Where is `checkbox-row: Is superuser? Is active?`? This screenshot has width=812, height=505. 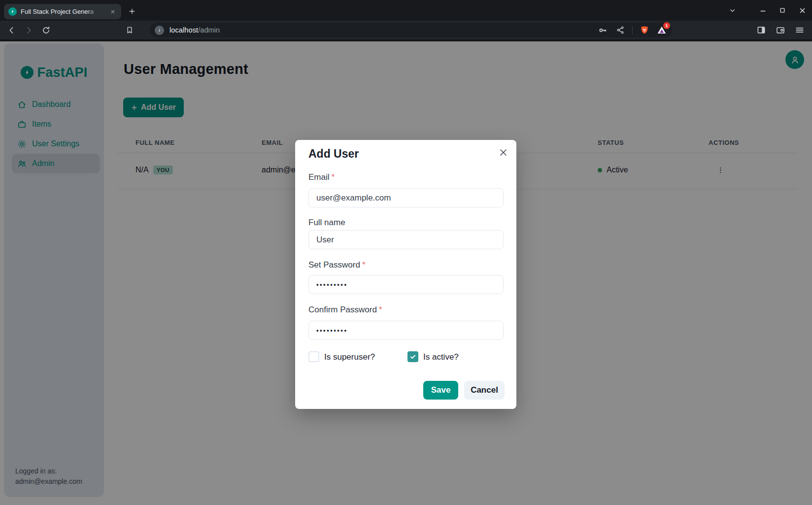 checkbox-row: Is superuser? Is active? is located at coordinates (406, 357).